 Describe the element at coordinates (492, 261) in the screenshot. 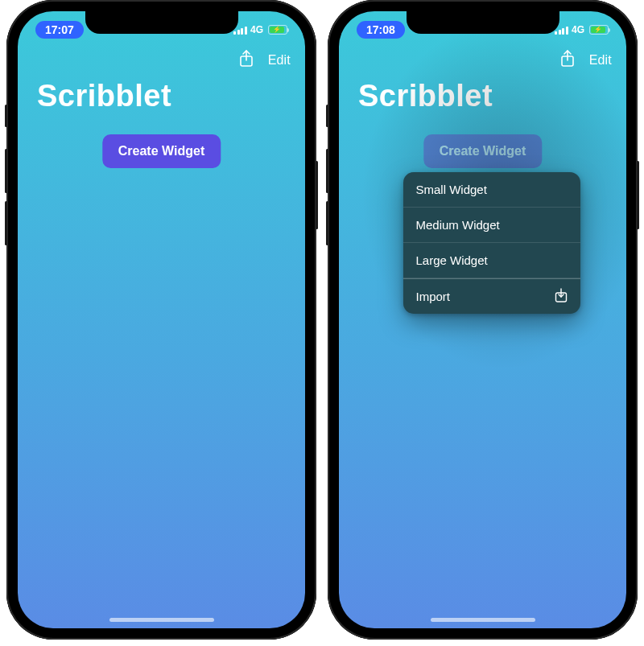

I see `menu-item-large-widget: Large Widget` at that location.